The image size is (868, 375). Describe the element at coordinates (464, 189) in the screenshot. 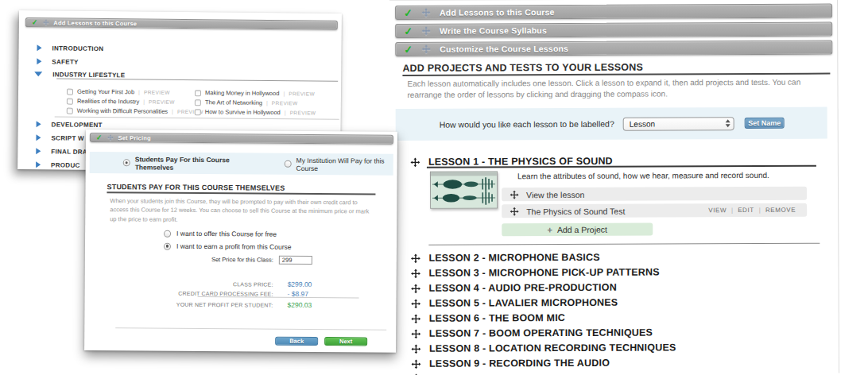

I see `lesson-1-waveform-thumbnail` at that location.